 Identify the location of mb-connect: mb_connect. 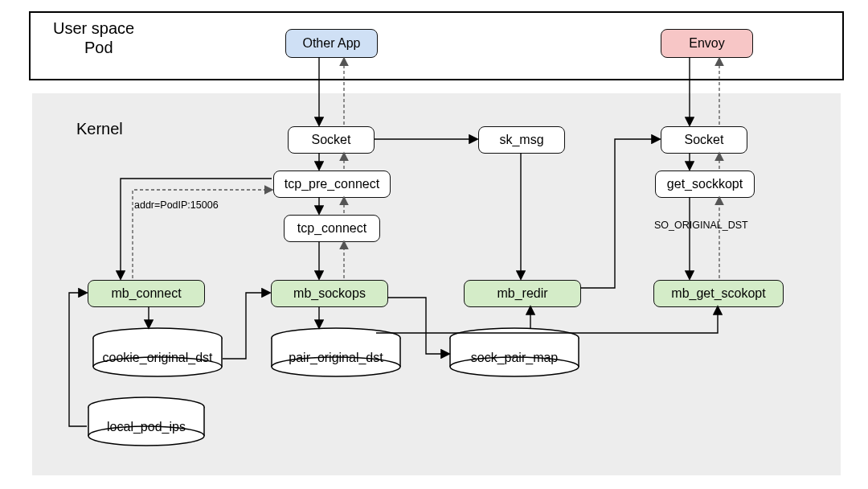
(146, 294).